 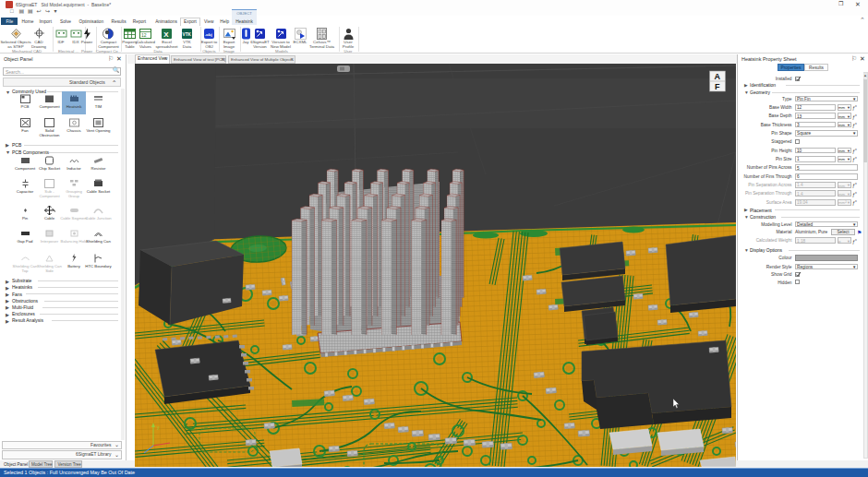 What do you see at coordinates (717, 87) in the screenshot?
I see `svg-text: F` at bounding box center [717, 87].